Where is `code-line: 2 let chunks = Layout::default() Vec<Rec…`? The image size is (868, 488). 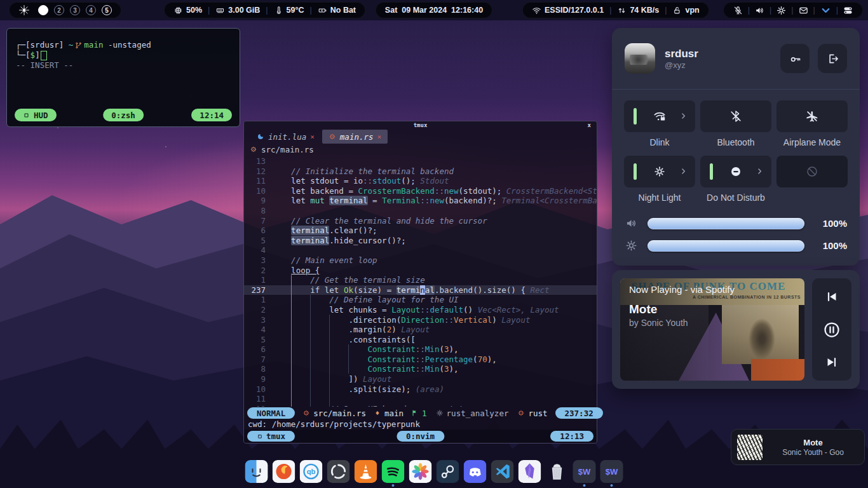 code-line: 2 let chunks = Layout::default() Vec<Rec… is located at coordinates (421, 310).